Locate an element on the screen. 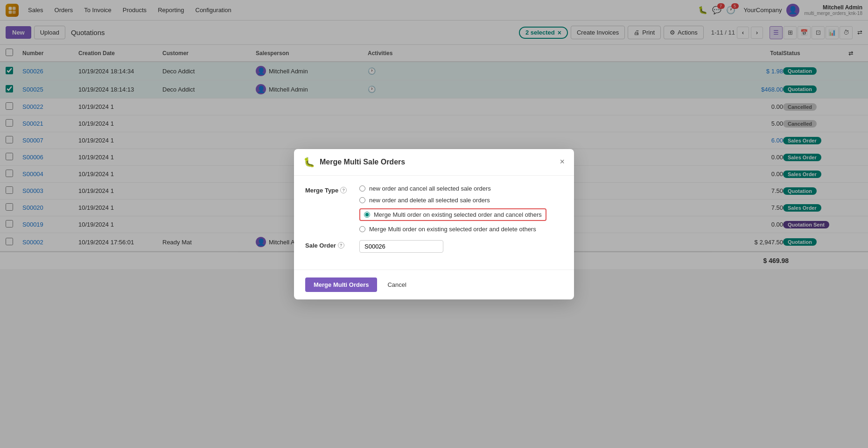  modal-header: 🐛 Merge Multi Sale Orders × is located at coordinates (434, 163).